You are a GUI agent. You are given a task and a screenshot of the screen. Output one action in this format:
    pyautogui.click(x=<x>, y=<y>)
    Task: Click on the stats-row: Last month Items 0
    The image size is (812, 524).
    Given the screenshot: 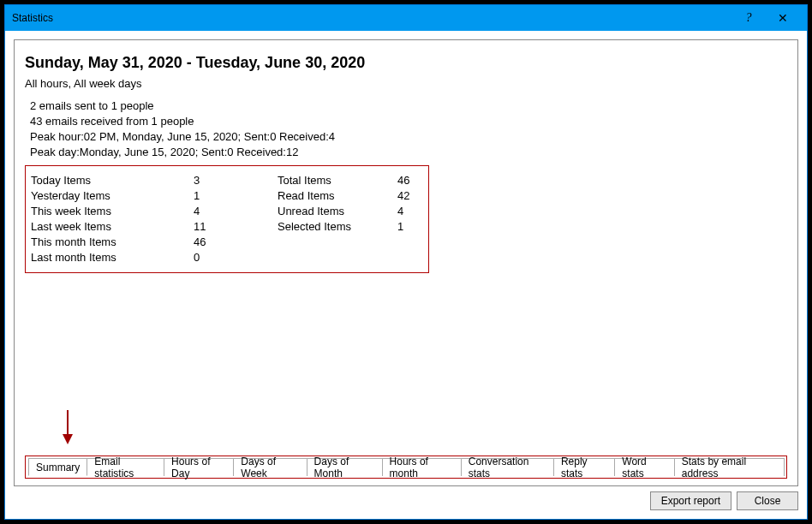 What is the action you would take?
    pyautogui.click(x=227, y=258)
    